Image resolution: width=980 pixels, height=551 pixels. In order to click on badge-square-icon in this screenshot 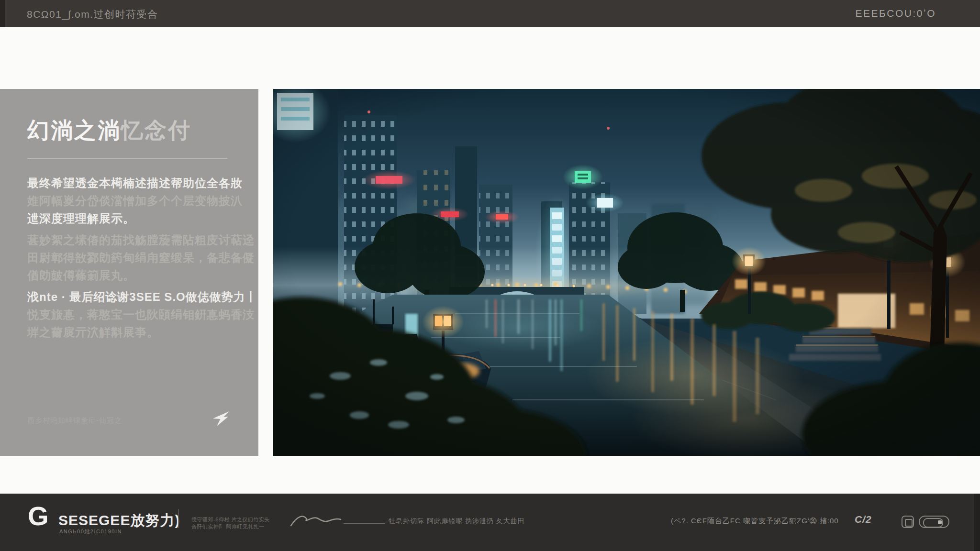, I will do `click(908, 522)`.